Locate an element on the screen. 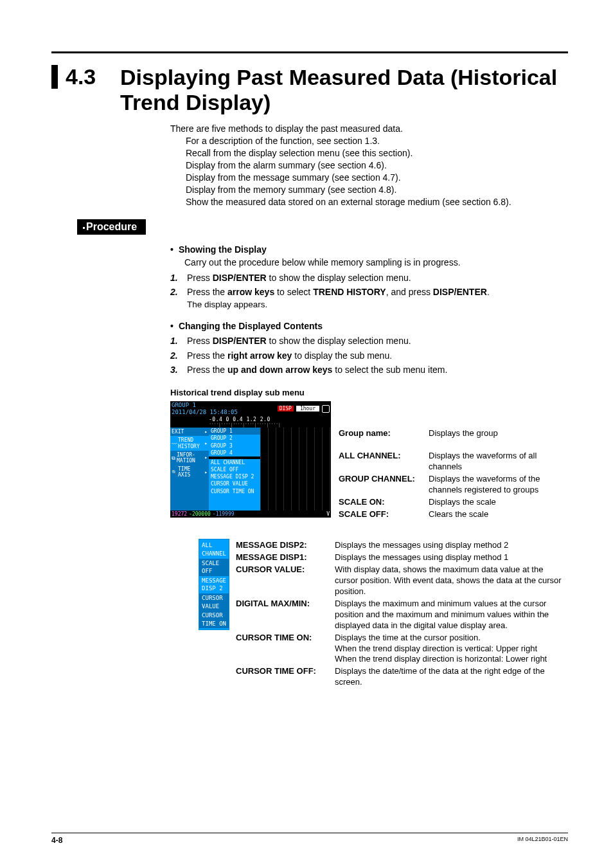  submenu-item: GROUP 3 is located at coordinates (235, 446).